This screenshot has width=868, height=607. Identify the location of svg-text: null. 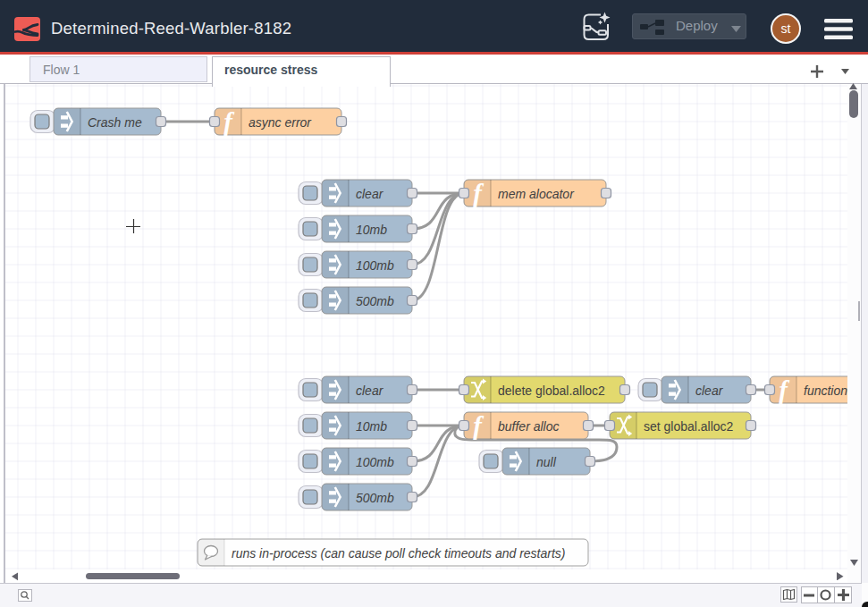
(547, 462).